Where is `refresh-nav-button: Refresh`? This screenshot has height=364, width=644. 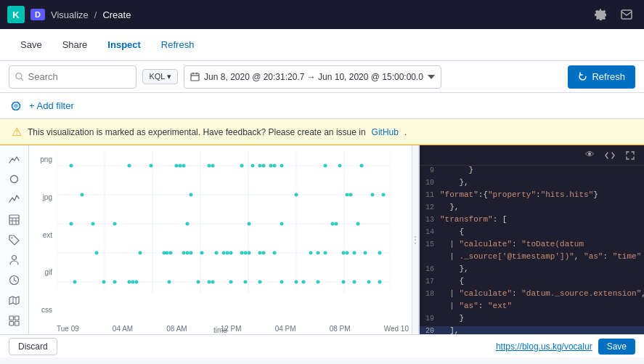
refresh-nav-button: Refresh is located at coordinates (178, 45).